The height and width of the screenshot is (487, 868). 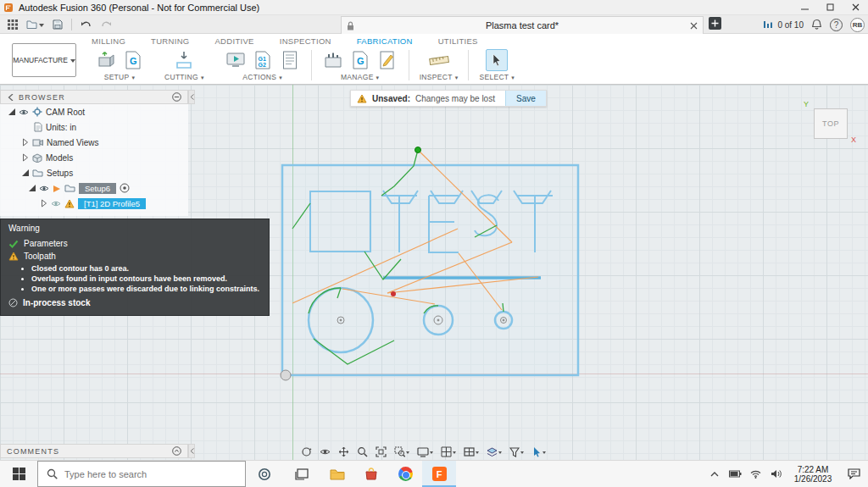 I want to click on app-grid-button, so click(x=13, y=25).